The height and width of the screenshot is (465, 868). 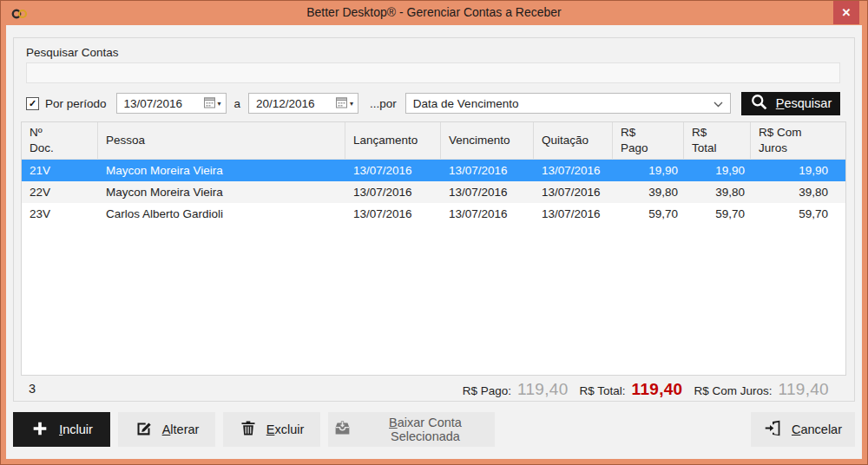 I want to click on date-to-field: 20/12/2016 ▾, so click(x=304, y=103).